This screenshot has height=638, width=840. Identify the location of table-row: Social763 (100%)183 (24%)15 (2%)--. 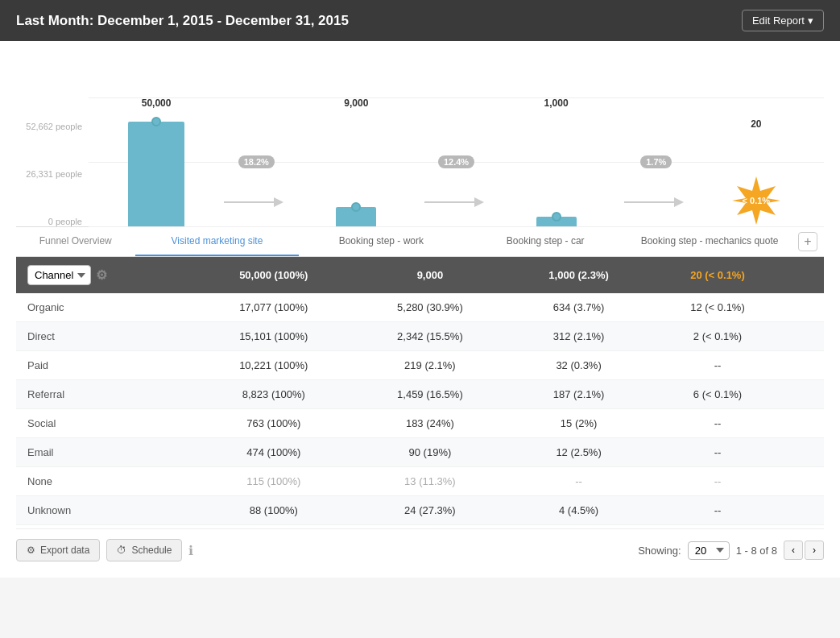
(420, 424).